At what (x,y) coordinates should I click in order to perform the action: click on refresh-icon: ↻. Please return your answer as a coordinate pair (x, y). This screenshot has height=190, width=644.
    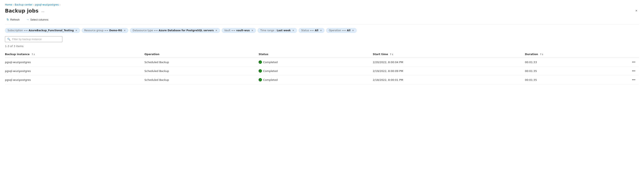
    Looking at the image, I should click on (8, 20).